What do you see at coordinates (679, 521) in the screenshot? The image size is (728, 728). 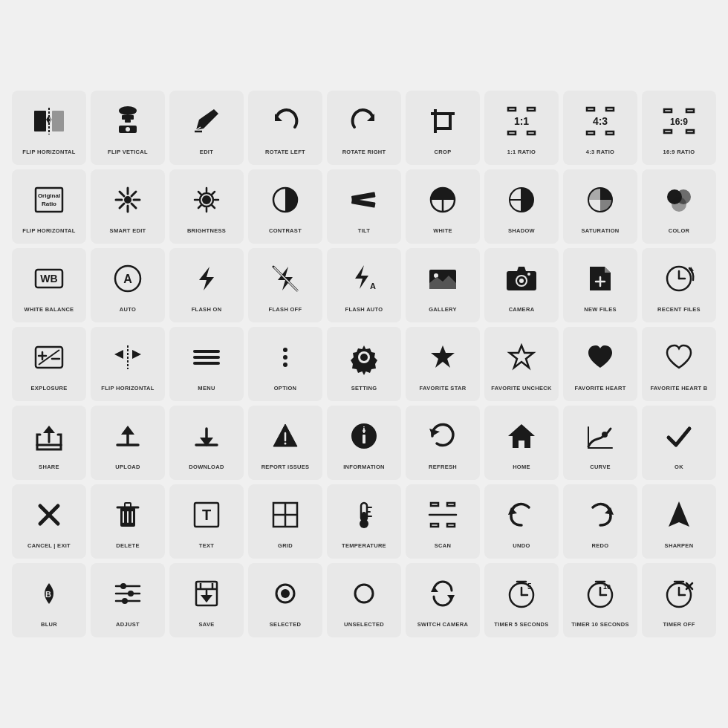 I see `icon-sharpen: SHARPEN` at bounding box center [679, 521].